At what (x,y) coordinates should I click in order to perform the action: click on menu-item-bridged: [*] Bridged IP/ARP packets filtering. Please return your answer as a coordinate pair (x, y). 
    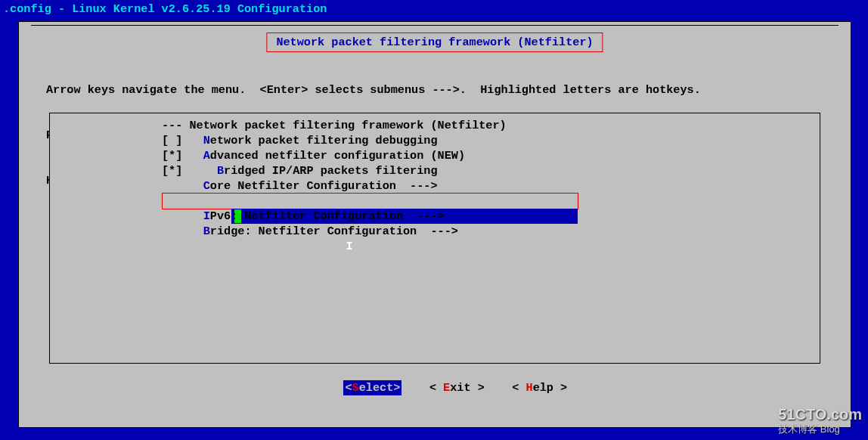
    Looking at the image, I should click on (435, 171).